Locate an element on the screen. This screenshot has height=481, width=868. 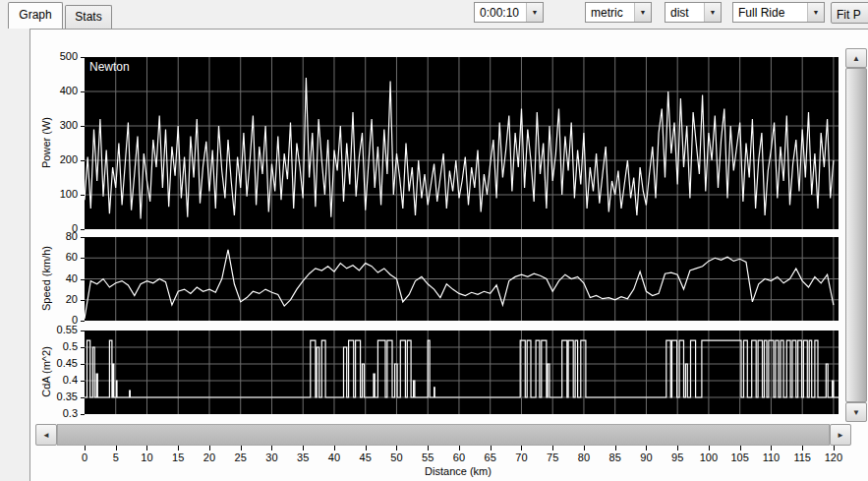
x-tick-label: 0 is located at coordinates (85, 457).